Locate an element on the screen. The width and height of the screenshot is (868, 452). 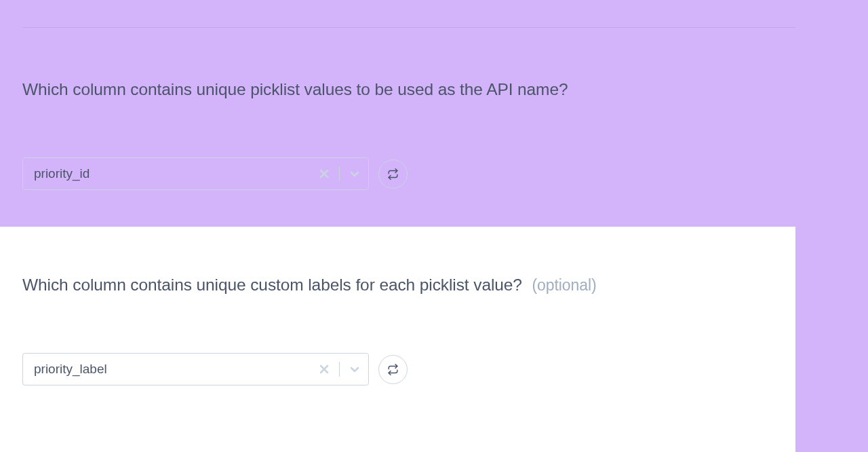
api-name-select: priority_id is located at coordinates (195, 174).